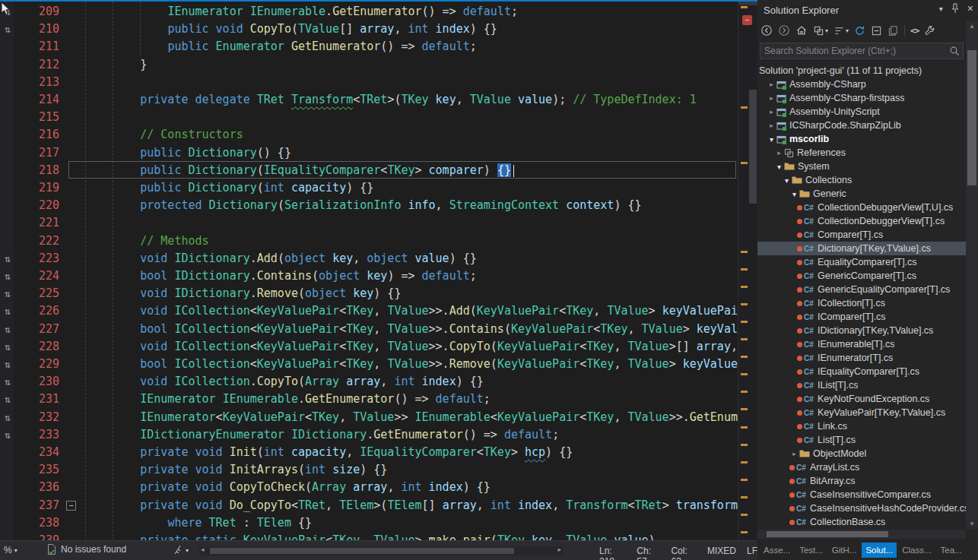 The image size is (978, 560). Describe the element at coordinates (369, 506) in the screenshot. I see `code-line: 237− private void Do_CopyTo<TRet, TElem>…` at that location.